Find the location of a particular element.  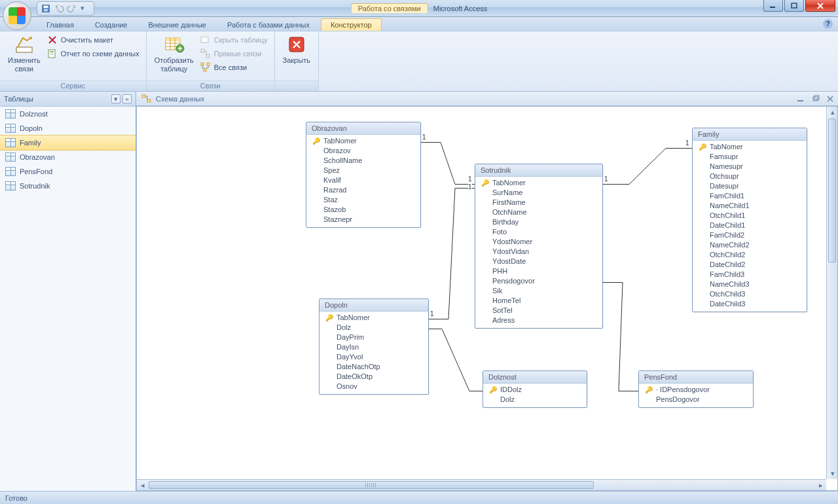

table-field: OtchChild1 is located at coordinates (750, 216).